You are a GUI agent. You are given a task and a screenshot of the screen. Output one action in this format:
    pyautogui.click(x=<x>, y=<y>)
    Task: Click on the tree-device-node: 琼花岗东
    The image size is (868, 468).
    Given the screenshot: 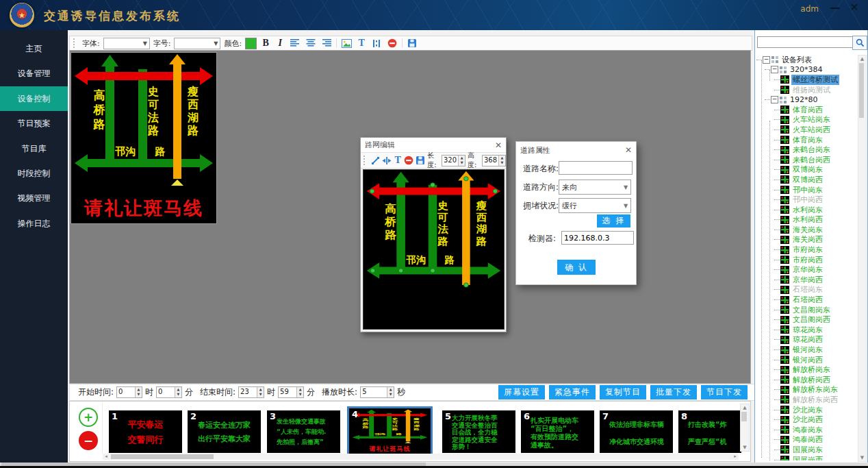 What is the action you would take?
    pyautogui.click(x=808, y=330)
    